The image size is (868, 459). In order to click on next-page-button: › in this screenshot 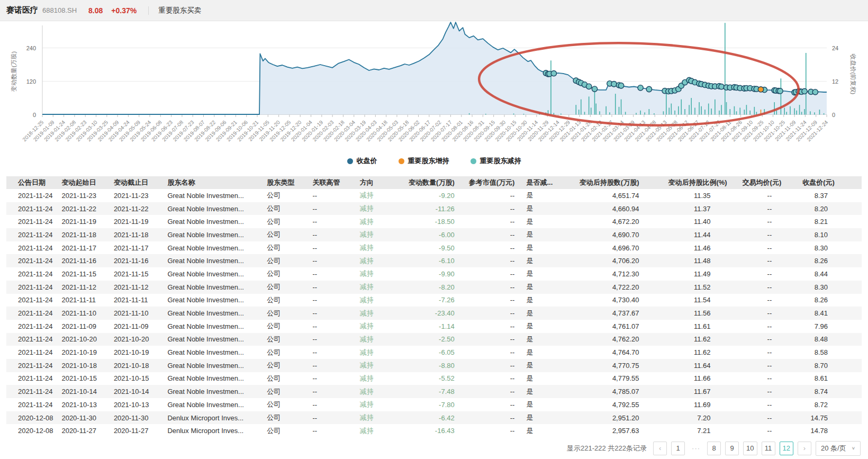, I will do `click(804, 448)`.